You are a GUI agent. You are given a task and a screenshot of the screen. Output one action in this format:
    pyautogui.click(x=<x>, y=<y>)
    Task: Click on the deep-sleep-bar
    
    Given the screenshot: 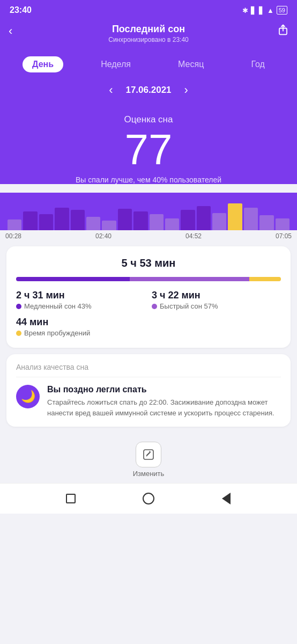 What is the action you would take?
    pyautogui.click(x=73, y=279)
    